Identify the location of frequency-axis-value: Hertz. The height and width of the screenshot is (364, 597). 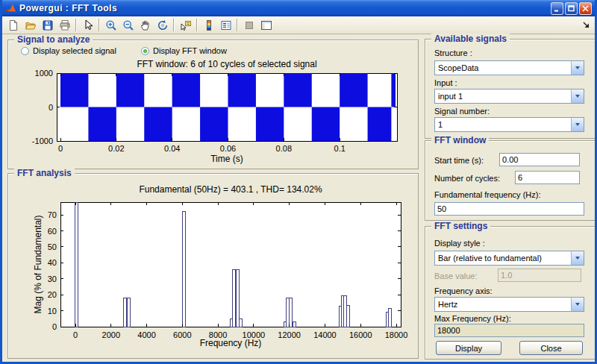
(503, 304).